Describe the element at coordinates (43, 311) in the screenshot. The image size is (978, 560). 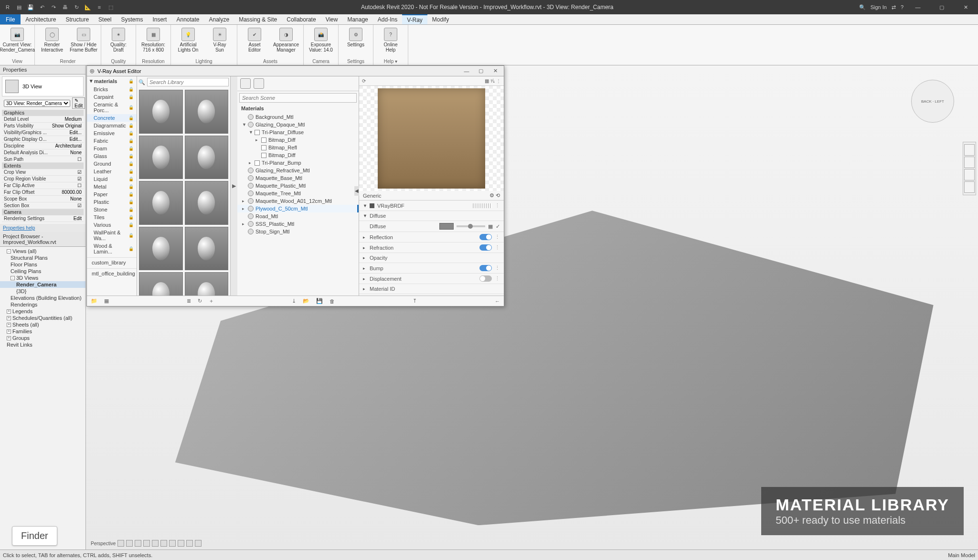
I see `tree-item: +Legends` at that location.